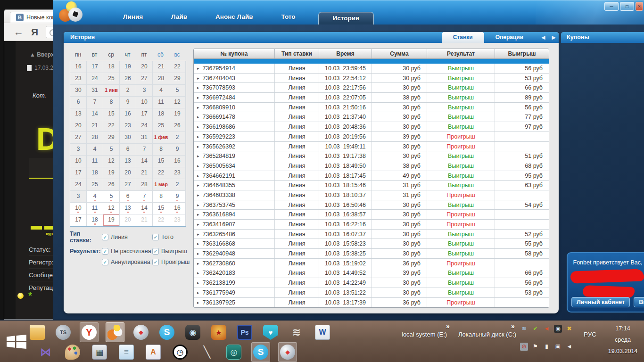 This screenshot has height=362, width=644. Describe the element at coordinates (127, 251) in the screenshot. I see `filter-ne-rasschitana: ✓Не рассчитана` at that location.